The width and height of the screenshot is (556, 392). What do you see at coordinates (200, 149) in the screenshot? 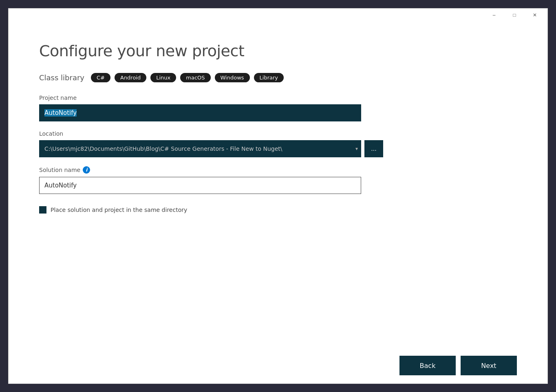
I see `location-input-wrapper: ▾` at bounding box center [200, 149].